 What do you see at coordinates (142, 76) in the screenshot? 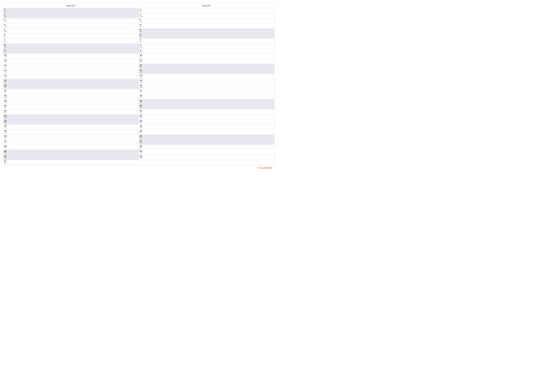
I see `day-info: 14DIL` at bounding box center [142, 76].